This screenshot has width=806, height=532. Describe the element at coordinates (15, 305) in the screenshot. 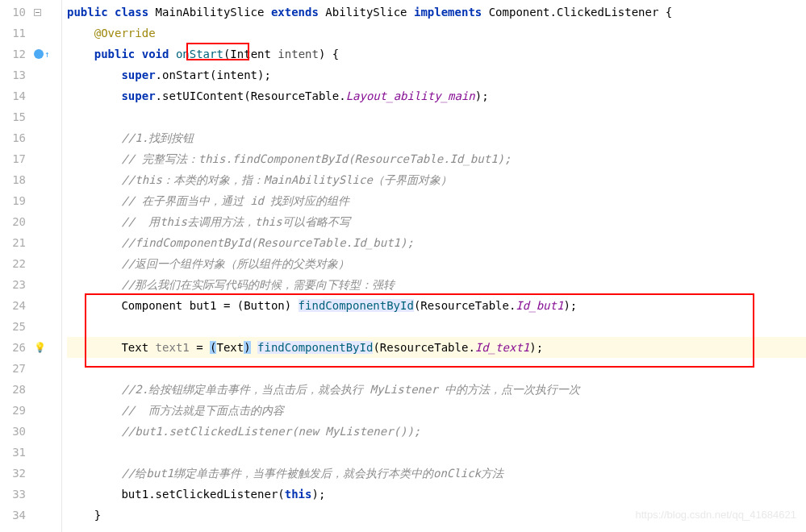

I see `line-num: 24` at that location.